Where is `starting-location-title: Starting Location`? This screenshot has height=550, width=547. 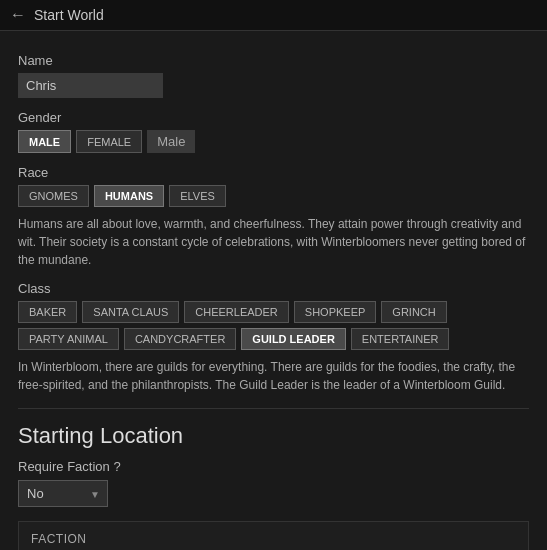 starting-location-title: Starting Location is located at coordinates (274, 436).